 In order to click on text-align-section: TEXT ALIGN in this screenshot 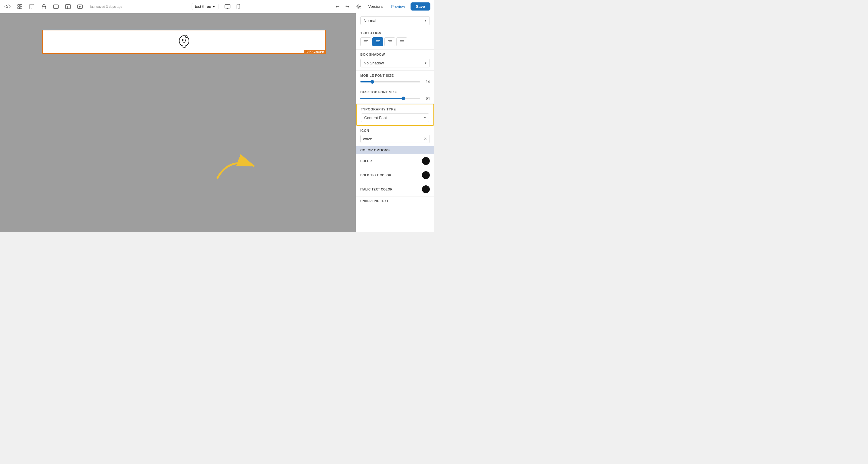, I will do `click(395, 39)`.